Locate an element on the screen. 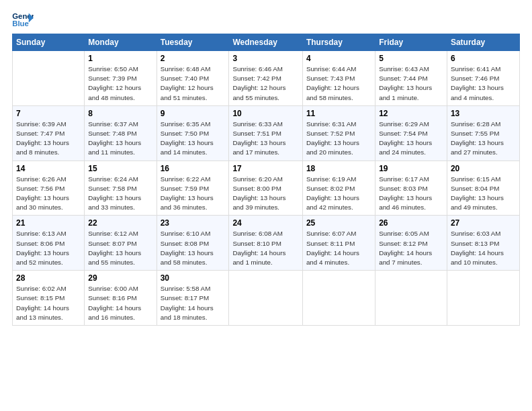  header-row: SundayMondayTuesdayWednesdayThursdayFrid… is located at coordinates (266, 43).